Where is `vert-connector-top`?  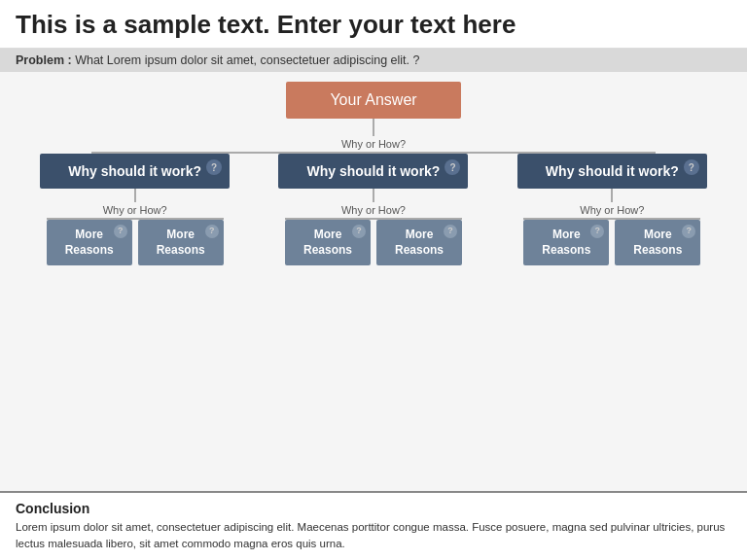
vert-connector-top is located at coordinates (374, 127).